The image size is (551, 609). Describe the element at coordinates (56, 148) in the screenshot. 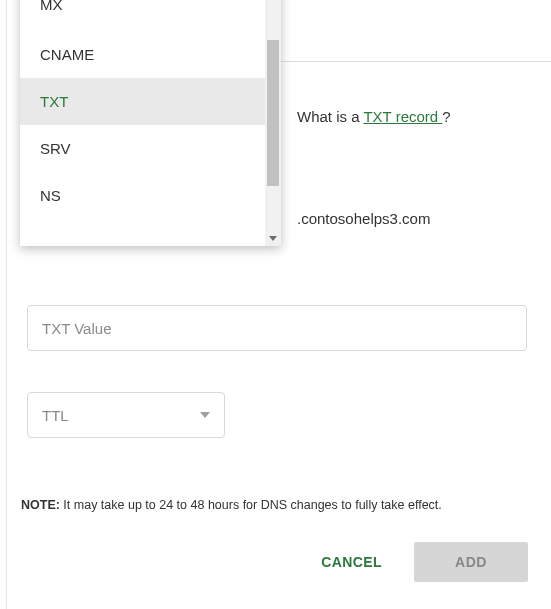

I see `option-label: SRV` at that location.